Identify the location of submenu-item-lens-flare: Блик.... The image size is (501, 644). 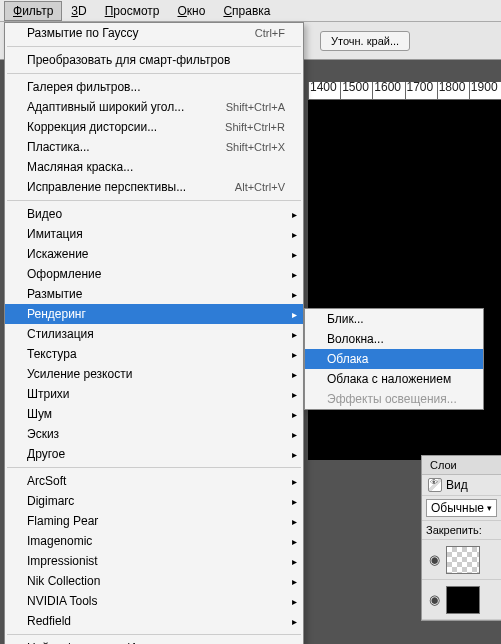
(394, 319).